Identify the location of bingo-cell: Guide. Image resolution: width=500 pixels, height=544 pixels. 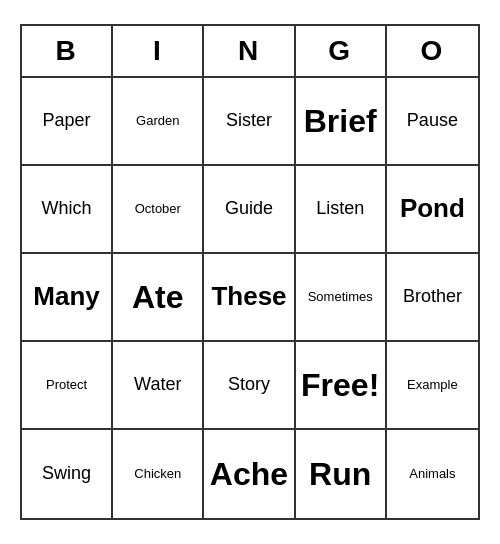
(250, 210).